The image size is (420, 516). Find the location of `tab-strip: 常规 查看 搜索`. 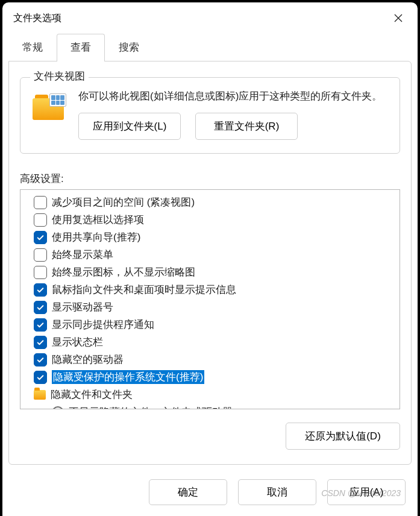

tab-strip: 常规 查看 搜索 is located at coordinates (210, 48).